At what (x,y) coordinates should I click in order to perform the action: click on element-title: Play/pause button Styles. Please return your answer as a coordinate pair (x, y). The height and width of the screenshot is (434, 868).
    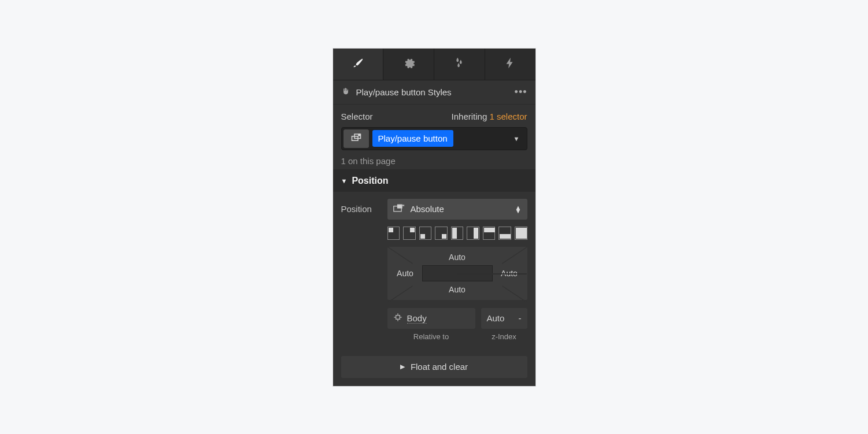
    Looking at the image, I should click on (404, 92).